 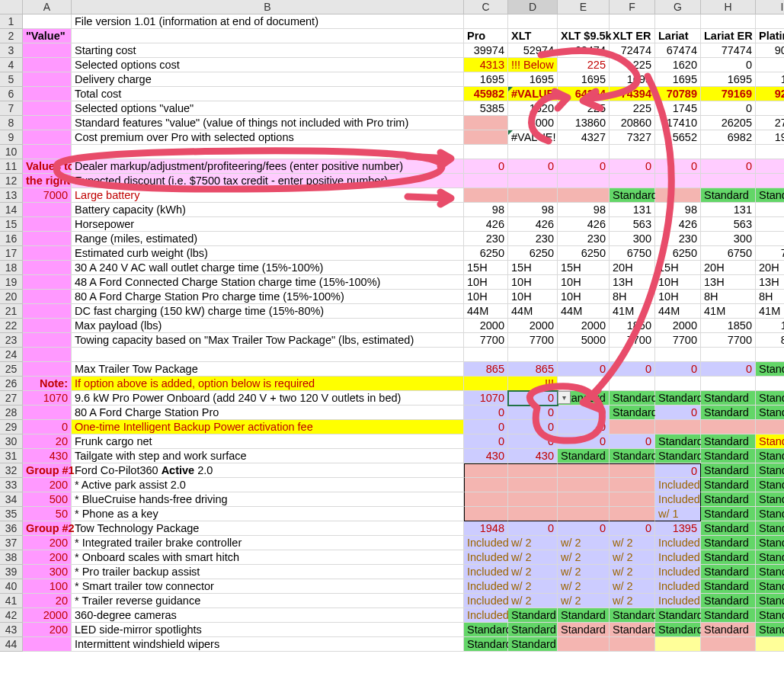 I want to click on row-15: 15, so click(x=11, y=224).